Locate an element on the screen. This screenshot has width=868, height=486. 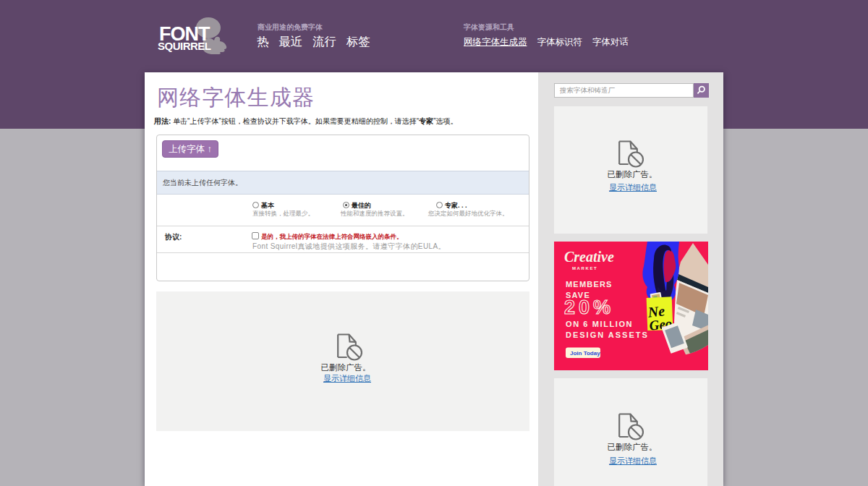
svg-text: ON 6 MILLION is located at coordinates (599, 324).